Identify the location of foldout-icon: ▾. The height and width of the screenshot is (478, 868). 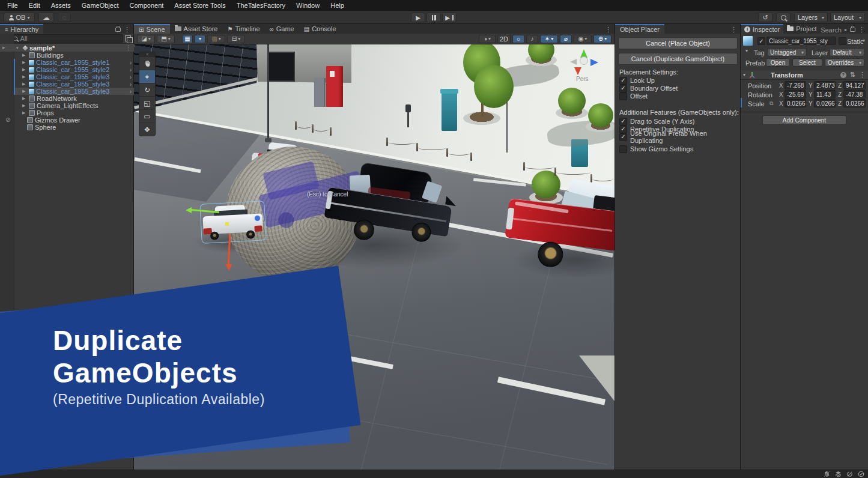
(19, 48).